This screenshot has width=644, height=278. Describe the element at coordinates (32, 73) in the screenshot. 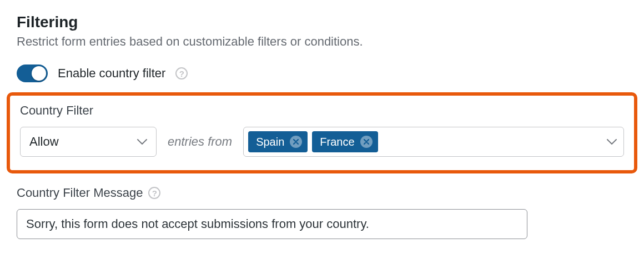

I see `enable-country-filter-toggle` at that location.